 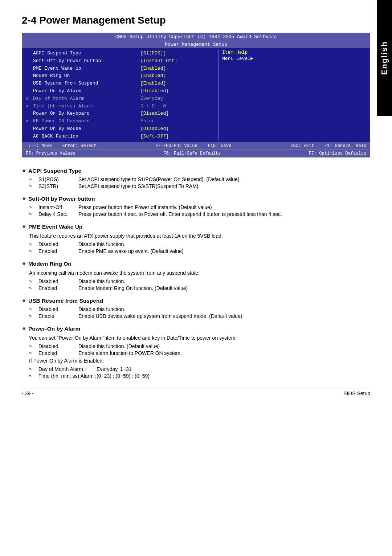 What do you see at coordinates (94, 20) in the screenshot?
I see `page-title-text: 2-4 Power Management Setup` at bounding box center [94, 20].